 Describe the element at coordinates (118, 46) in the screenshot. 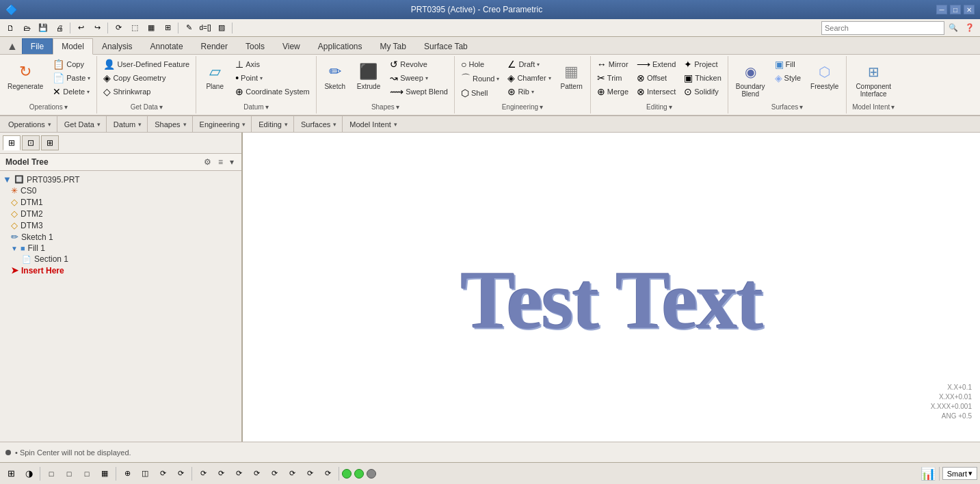

I see `tab-analysis: Analysis` at that location.